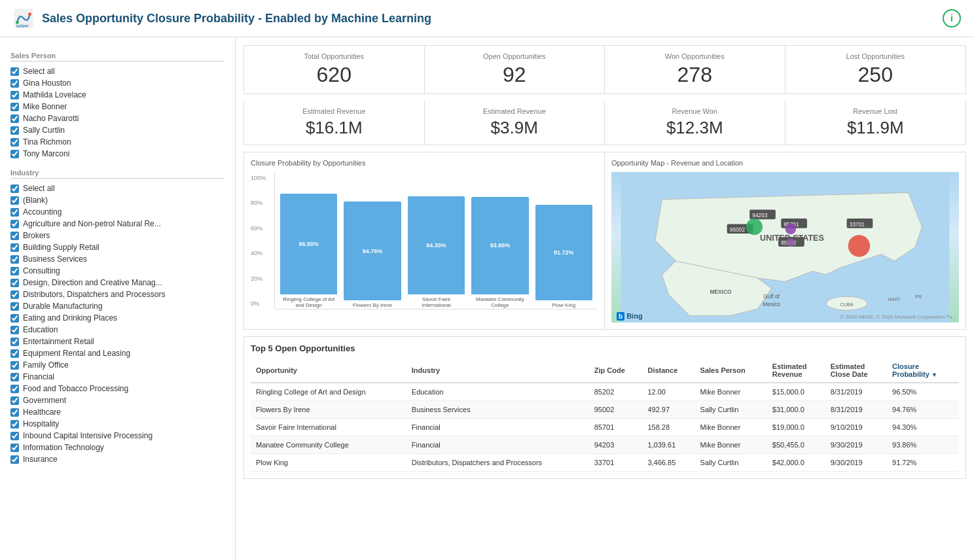 Image resolution: width=974 pixels, height=560 pixels. Describe the element at coordinates (436, 241) in the screenshot. I see `bars-container: 96.50%Ringling College of Art and Design…` at that location.